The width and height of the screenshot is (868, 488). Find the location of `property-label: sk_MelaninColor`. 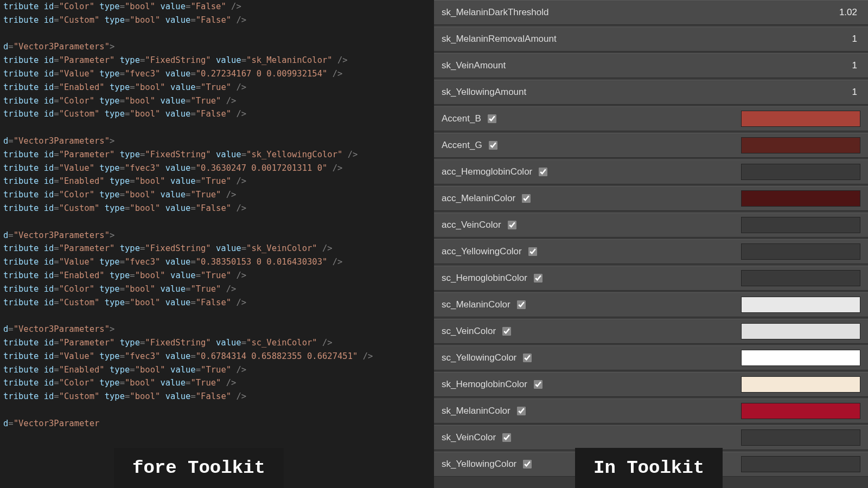

property-label: sk_MelaninColor is located at coordinates (476, 411).